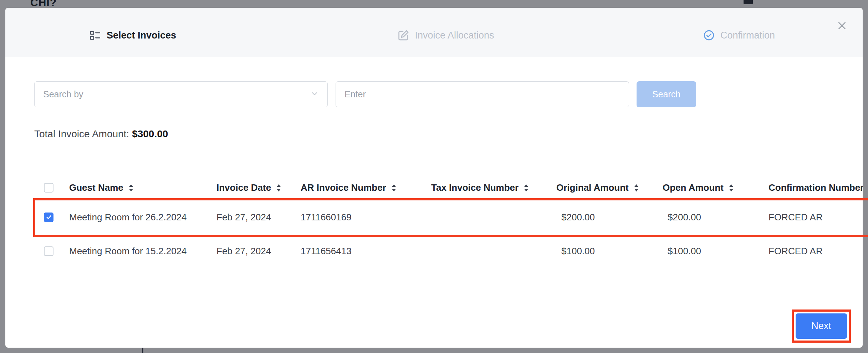 The height and width of the screenshot is (353, 868). What do you see at coordinates (366, 251) in the screenshot?
I see `cell-ar-invoice-number: 1711656413` at bounding box center [366, 251].